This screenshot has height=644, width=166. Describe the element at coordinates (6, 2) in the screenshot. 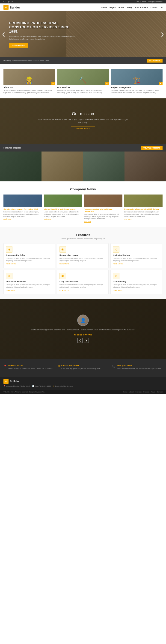

I see `twitter-icon: t` at that location.